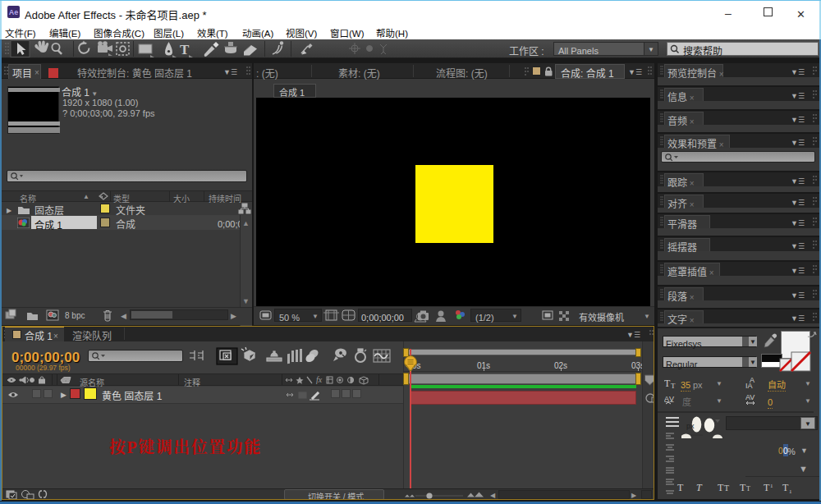 The width and height of the screenshot is (821, 504). I want to click on svg-text: 8 bpc, so click(75, 315).